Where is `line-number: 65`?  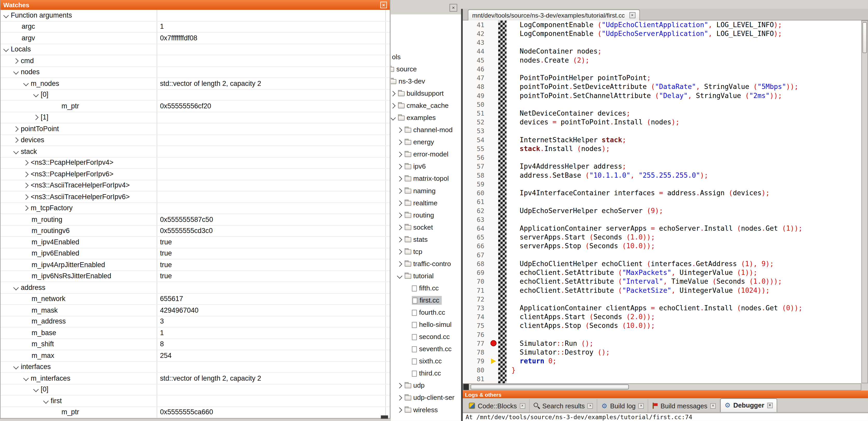 line-number: 65 is located at coordinates (476, 237).